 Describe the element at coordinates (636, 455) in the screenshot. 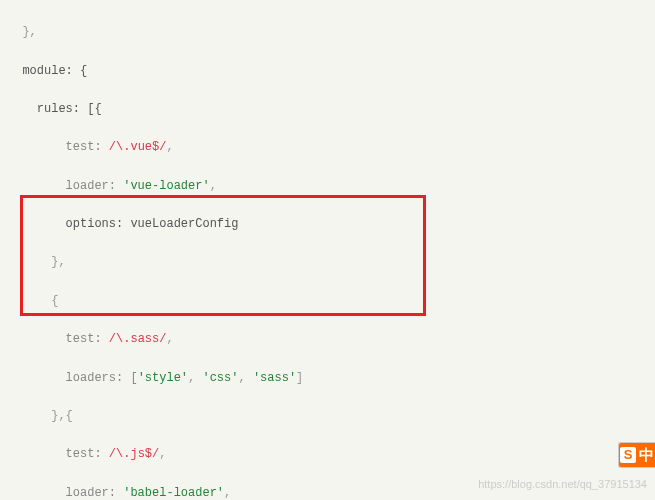

I see `csdn-badge: S中` at that location.